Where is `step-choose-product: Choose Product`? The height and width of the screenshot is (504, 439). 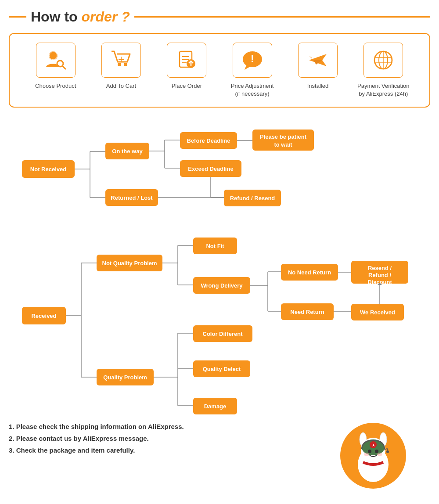 step-choose-product: Choose Product is located at coordinates (56, 66).